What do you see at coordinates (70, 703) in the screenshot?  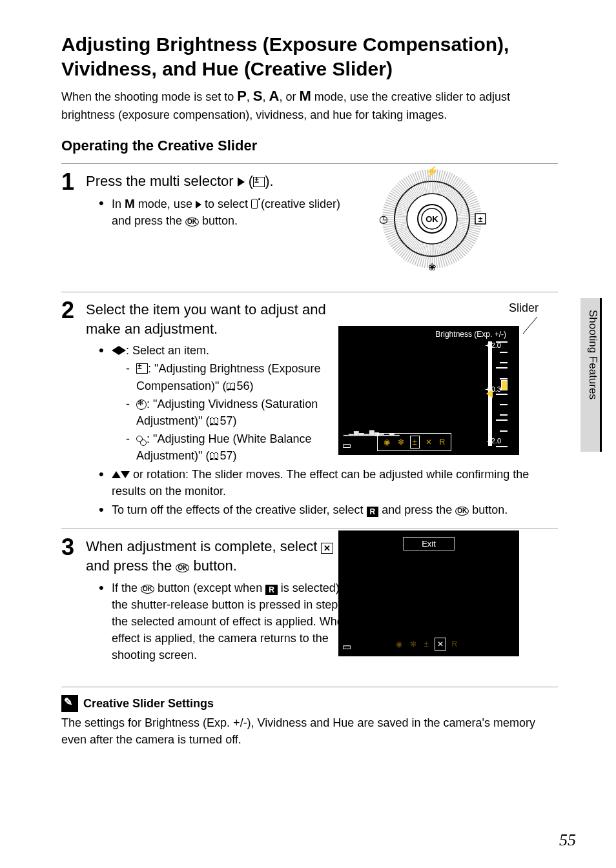 I see `pencil-note-icon` at bounding box center [70, 703].